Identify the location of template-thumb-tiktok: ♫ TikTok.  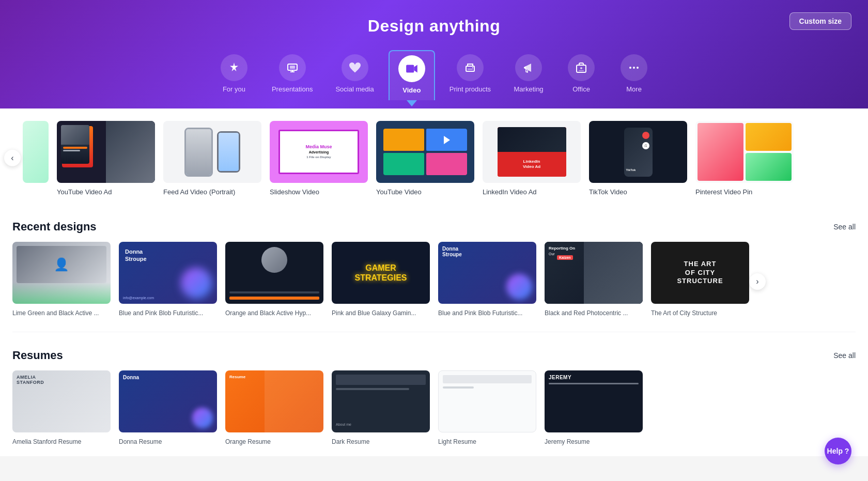
(638, 152).